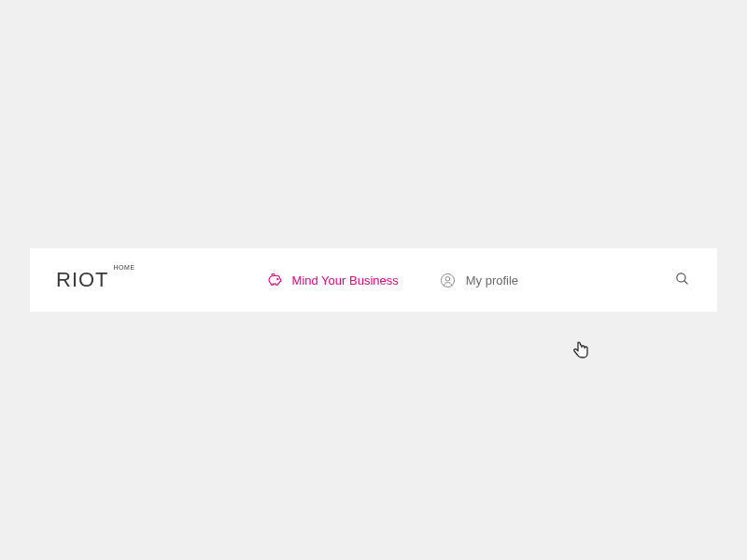 Image resolution: width=747 pixels, height=560 pixels. What do you see at coordinates (125, 267) in the screenshot?
I see `logo-sup: HOME` at bounding box center [125, 267].